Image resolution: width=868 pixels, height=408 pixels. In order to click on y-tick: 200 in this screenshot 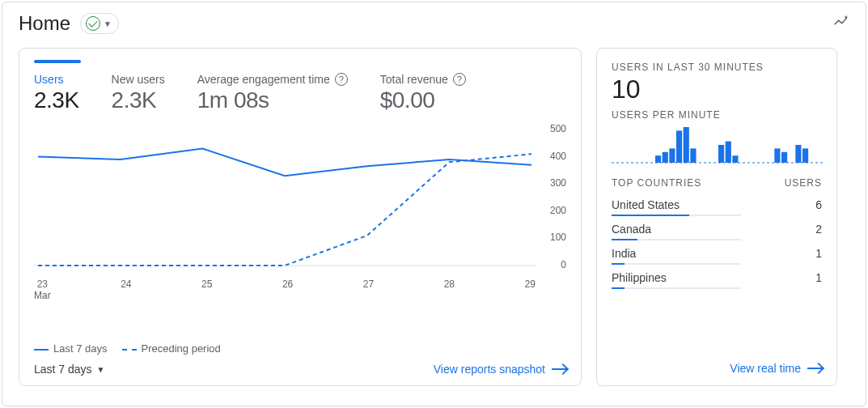, I will do `click(558, 210)`.